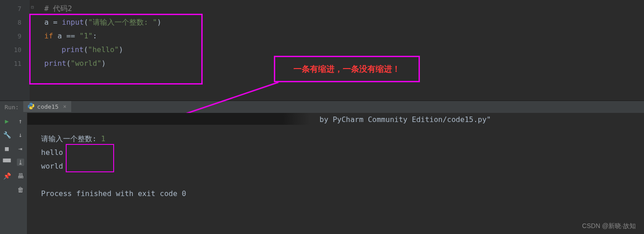 The width and height of the screenshot is (644, 234). What do you see at coordinates (58, 8) in the screenshot?
I see `code-comment: # 代码2` at bounding box center [58, 8].